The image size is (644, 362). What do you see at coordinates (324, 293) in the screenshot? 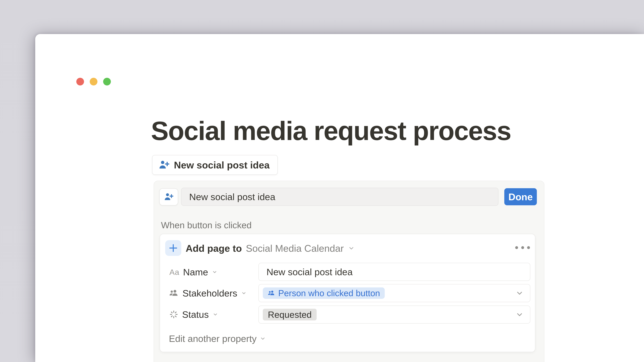
I see `person-chip: Person who clicked button` at bounding box center [324, 293].